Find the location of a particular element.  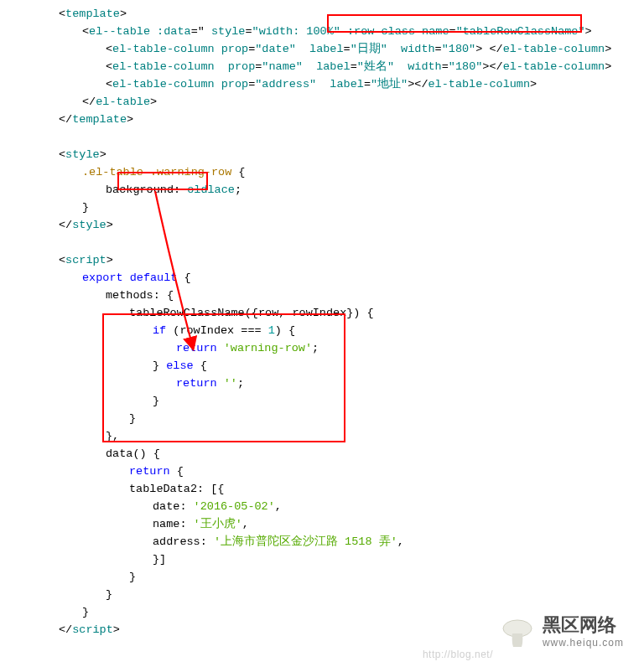

code-line: address: '上海市普陀区金沙江路 1518 弄', is located at coordinates (351, 541).